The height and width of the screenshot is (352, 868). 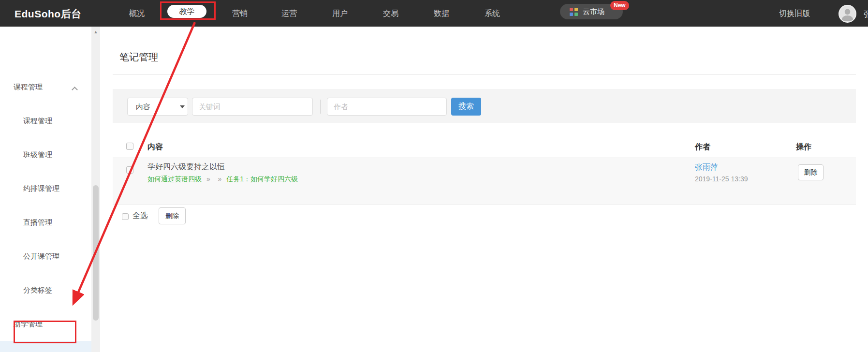 What do you see at coordinates (45, 256) in the screenshot?
I see `sidebar-item-open-course-management: 公开课管理` at bounding box center [45, 256].